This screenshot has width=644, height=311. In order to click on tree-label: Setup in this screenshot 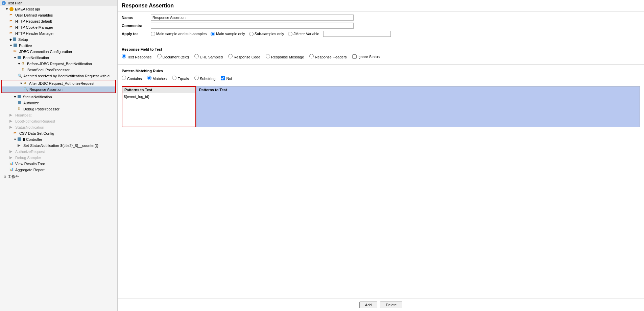, I will do `click(23, 40)`.